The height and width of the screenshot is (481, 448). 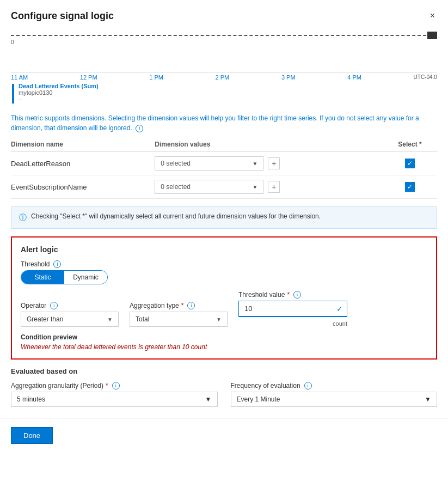 I want to click on col-dimension-select: Select *, so click(x=412, y=145).